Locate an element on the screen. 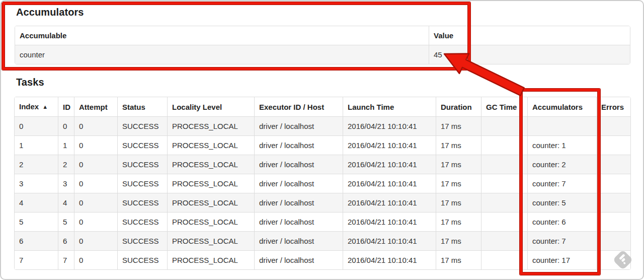 This screenshot has height=280, width=644. task-accumulators-cell: counter: 5 is located at coordinates (561, 202).